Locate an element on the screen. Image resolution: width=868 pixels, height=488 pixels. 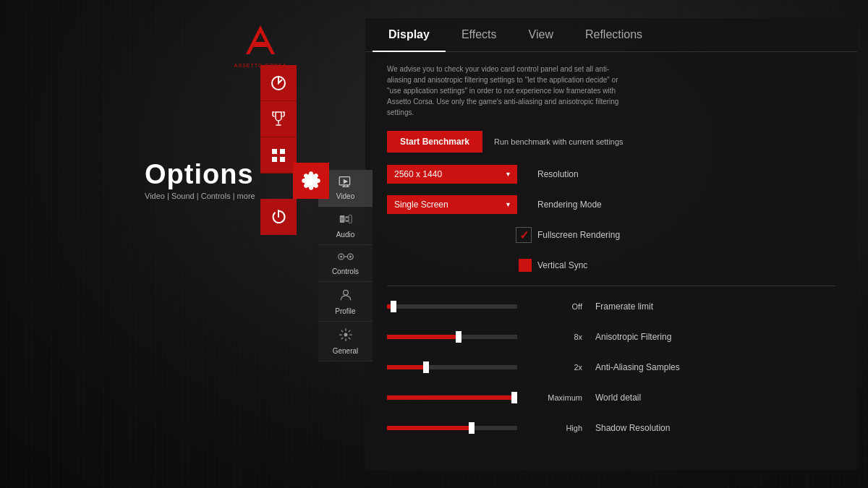
tab-effects: Effects is located at coordinates (479, 35).